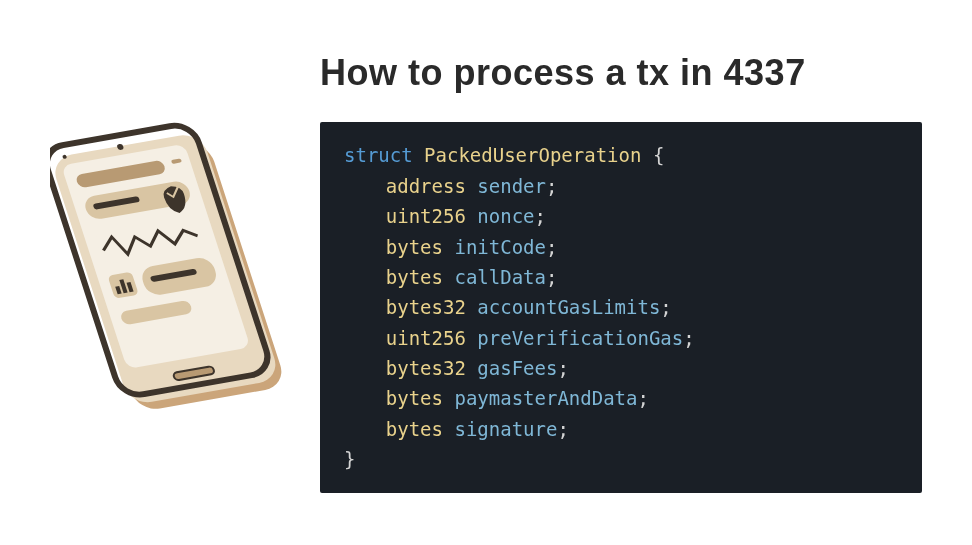 The height and width of the screenshot is (545, 972). I want to click on struct-field: bytes signature;, so click(621, 429).